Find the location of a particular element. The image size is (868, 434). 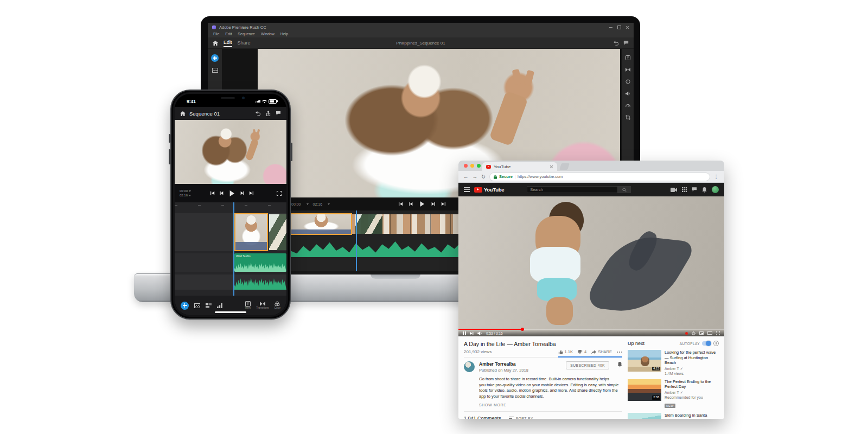

url-field: Secure https://www.youtube.com is located at coordinates (600, 177).